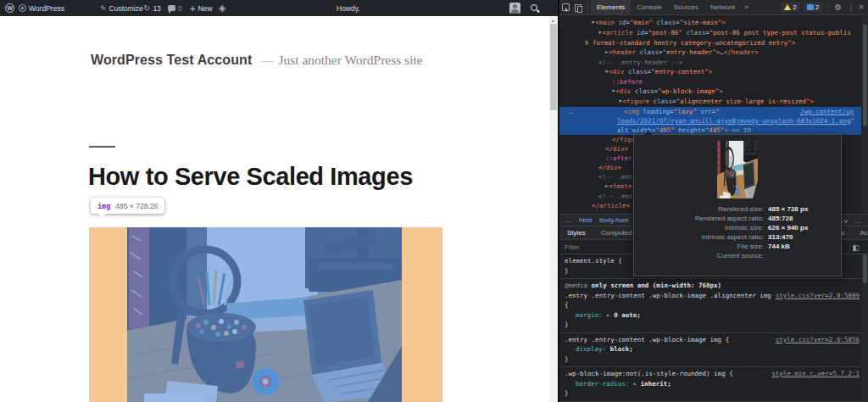 The width and height of the screenshot is (868, 402). I want to click on image-thumbnail, so click(737, 170).